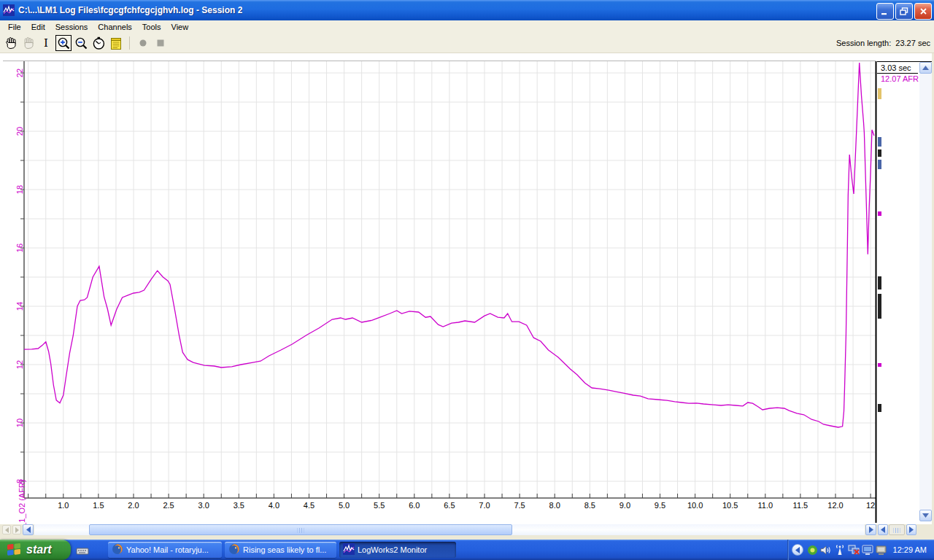 This screenshot has height=560, width=934. Describe the element at coordinates (904, 12) in the screenshot. I see `restore-icon` at that location.